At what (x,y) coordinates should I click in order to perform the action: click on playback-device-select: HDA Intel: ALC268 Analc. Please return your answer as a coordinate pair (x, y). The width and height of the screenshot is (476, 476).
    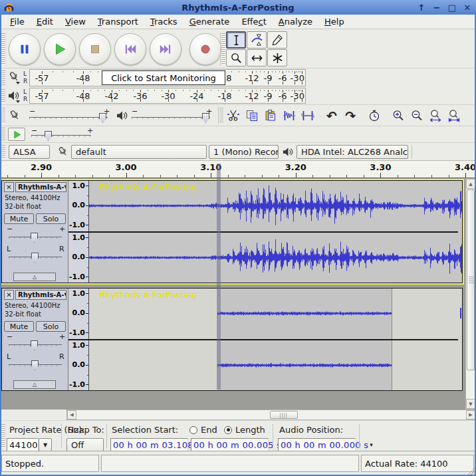
    Looking at the image, I should click on (352, 152).